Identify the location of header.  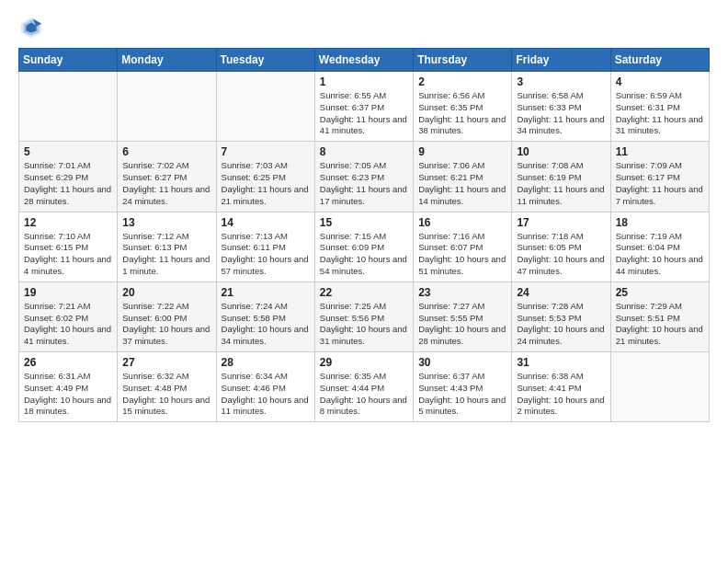
(364, 28).